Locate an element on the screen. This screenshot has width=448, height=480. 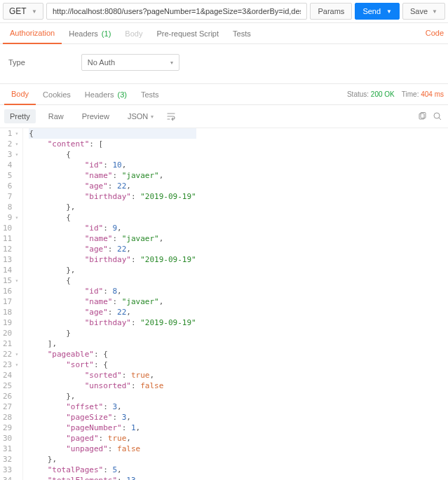
response-tabs-row: Body Cookies Headers (3) Tests Status: 2… is located at coordinates (224, 95).